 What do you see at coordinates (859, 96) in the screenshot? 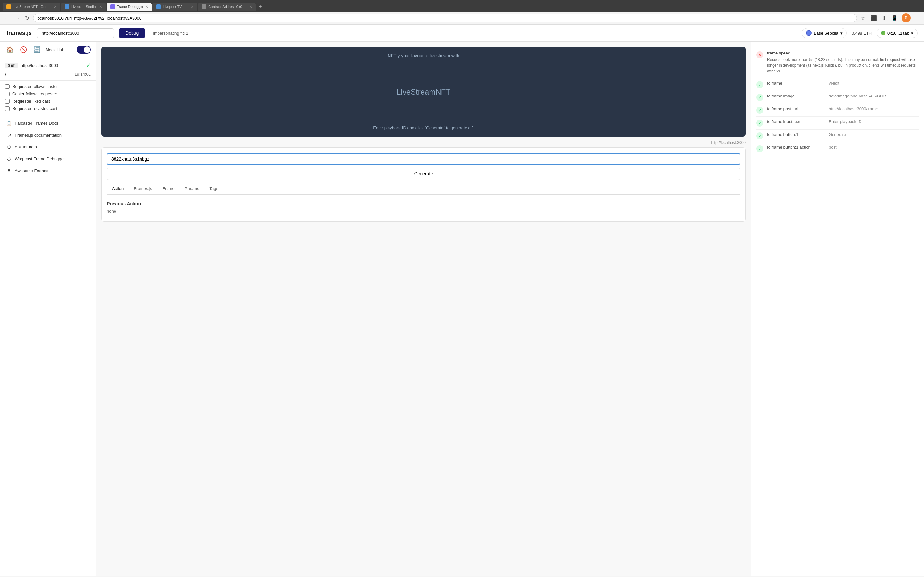
I see `meta-value: data:image/png;base64,iVBOR...` at bounding box center [859, 96].